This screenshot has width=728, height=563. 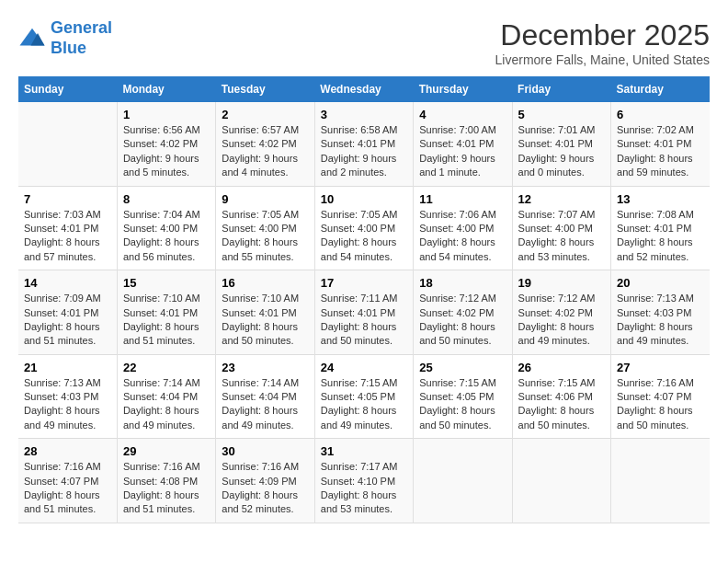 What do you see at coordinates (364, 481) in the screenshot?
I see `week-row-5: 28Sunrise: 7:16 AMSunset: 4:07 PMDayligh…` at bounding box center [364, 481].